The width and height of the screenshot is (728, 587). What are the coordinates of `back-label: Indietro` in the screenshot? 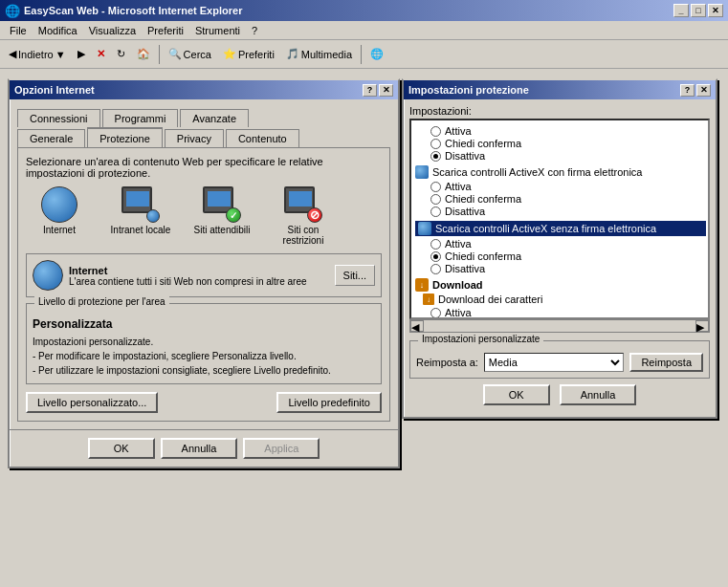 It's located at (36, 54).